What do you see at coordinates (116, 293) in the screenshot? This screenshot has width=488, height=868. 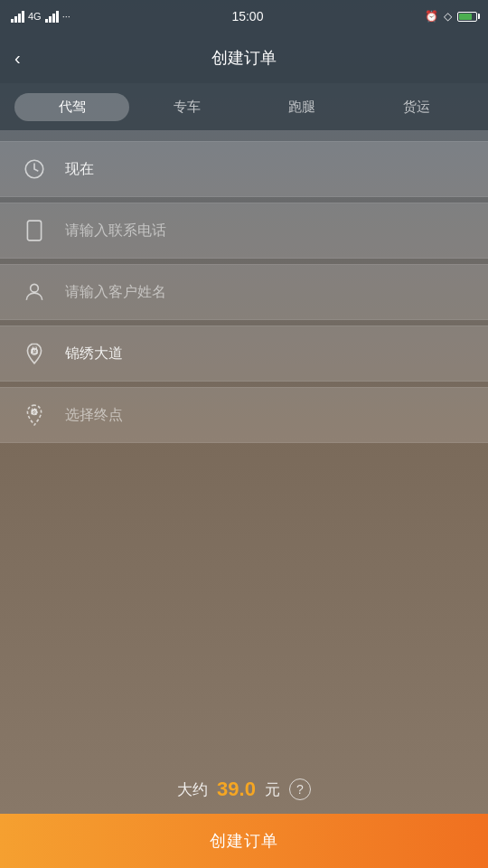 I see `name-placeholder: 请输入客户姓名` at bounding box center [116, 293].